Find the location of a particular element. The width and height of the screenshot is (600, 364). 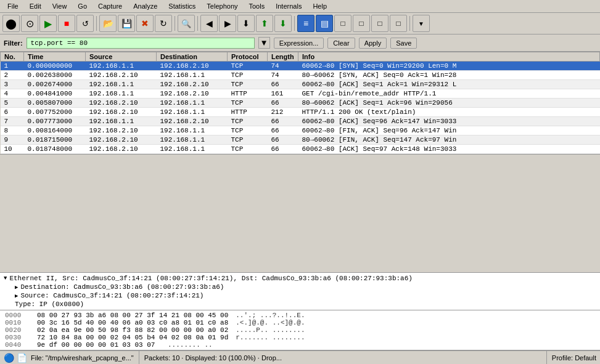

status-packets: Packets: 10 · Displayed: 10 (100.0%) · D… is located at coordinates (343, 358).